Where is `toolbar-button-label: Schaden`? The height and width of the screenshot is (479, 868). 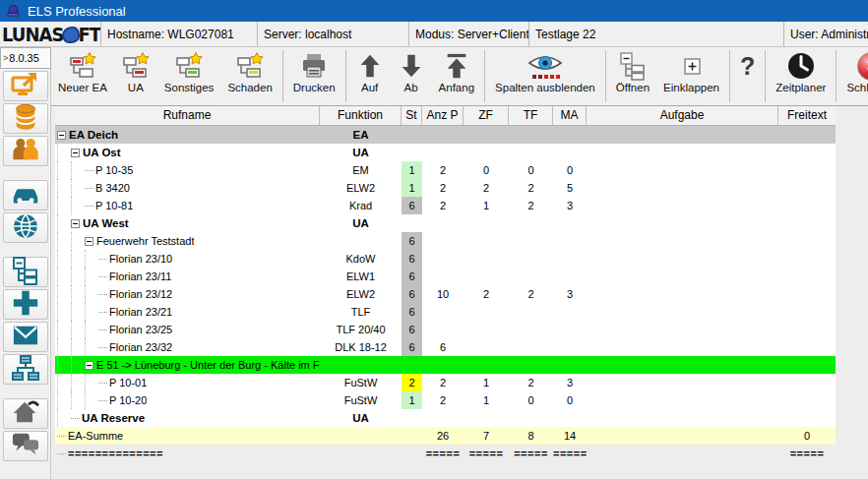
toolbar-button-label: Schaden is located at coordinates (250, 88).